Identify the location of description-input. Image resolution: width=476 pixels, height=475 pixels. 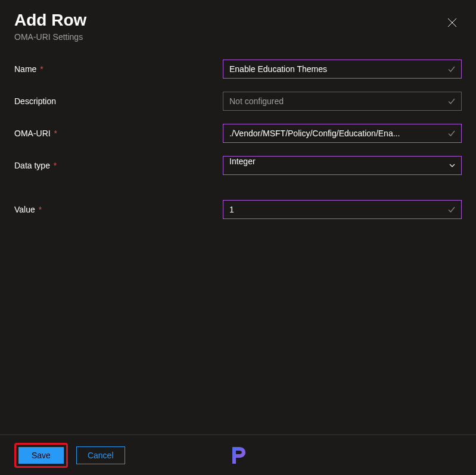
(342, 101).